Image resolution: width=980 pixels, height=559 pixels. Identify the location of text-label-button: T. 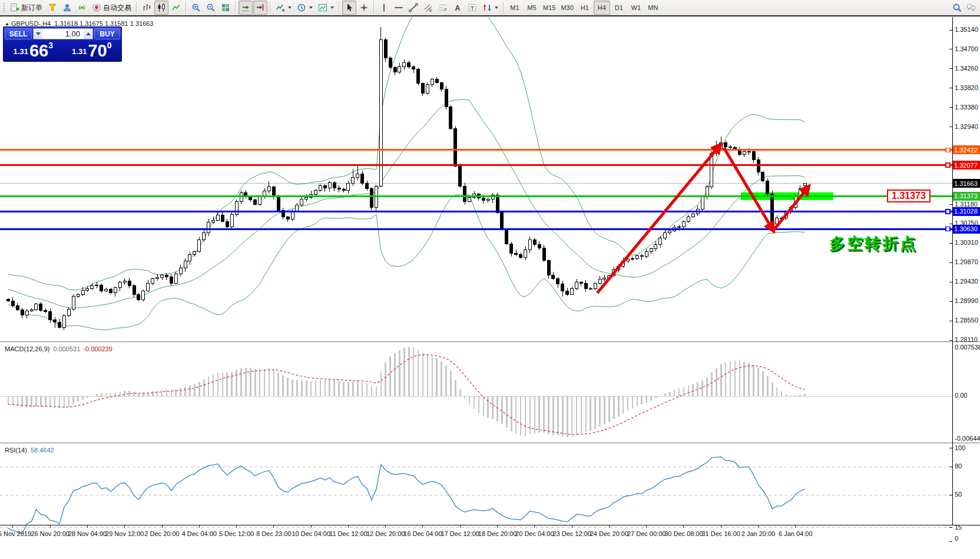
(472, 8).